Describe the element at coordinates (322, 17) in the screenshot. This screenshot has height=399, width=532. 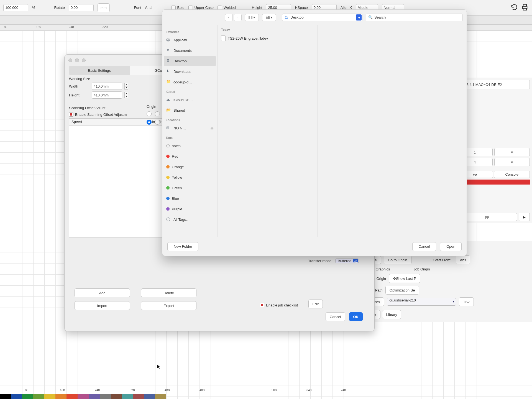
I see `location-dropdown: 🗂 Desktop ▴▾` at that location.